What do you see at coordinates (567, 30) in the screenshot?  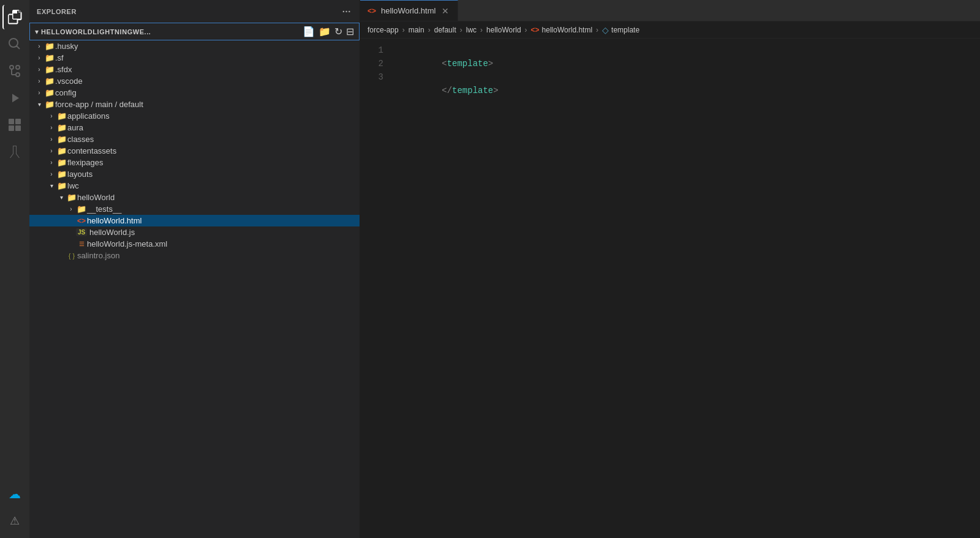 I see `breadcrumb-file: helloWorld.html` at bounding box center [567, 30].